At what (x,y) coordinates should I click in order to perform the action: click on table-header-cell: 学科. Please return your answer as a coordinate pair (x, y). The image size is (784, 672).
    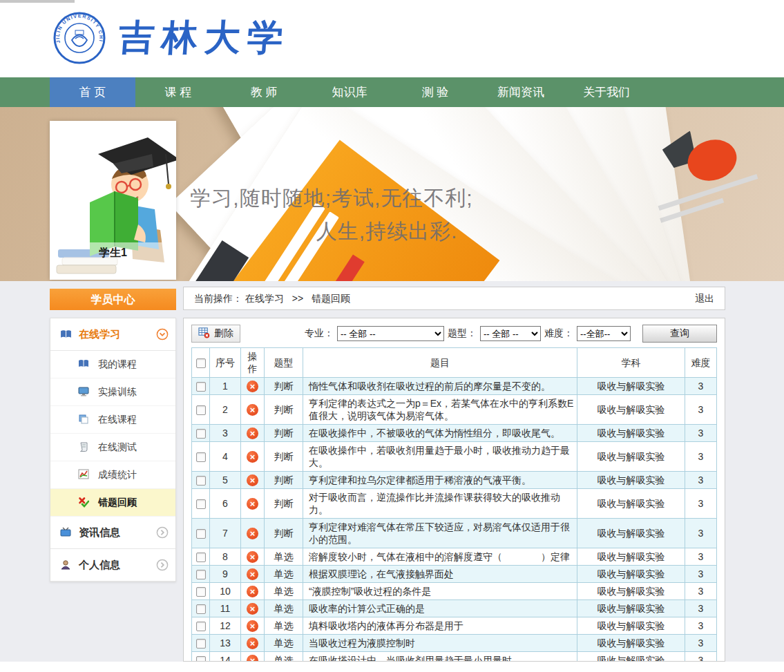
    Looking at the image, I should click on (631, 363).